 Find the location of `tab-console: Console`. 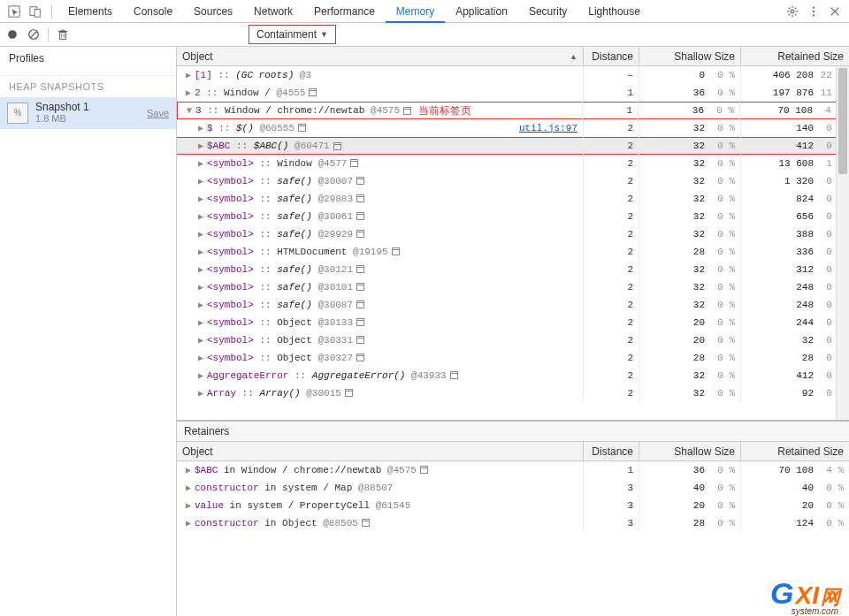

tab-console: Console is located at coordinates (153, 11).